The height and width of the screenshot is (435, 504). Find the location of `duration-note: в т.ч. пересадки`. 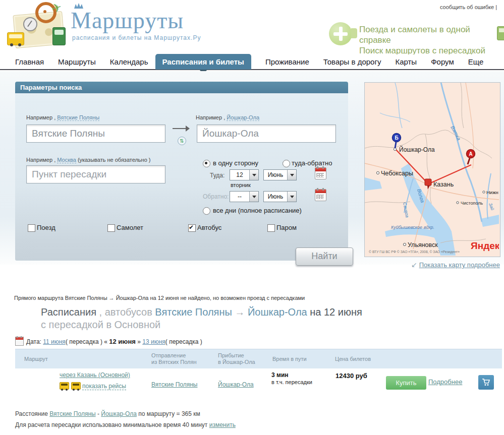

duration-note: в т.ч. пересадки is located at coordinates (292, 382).